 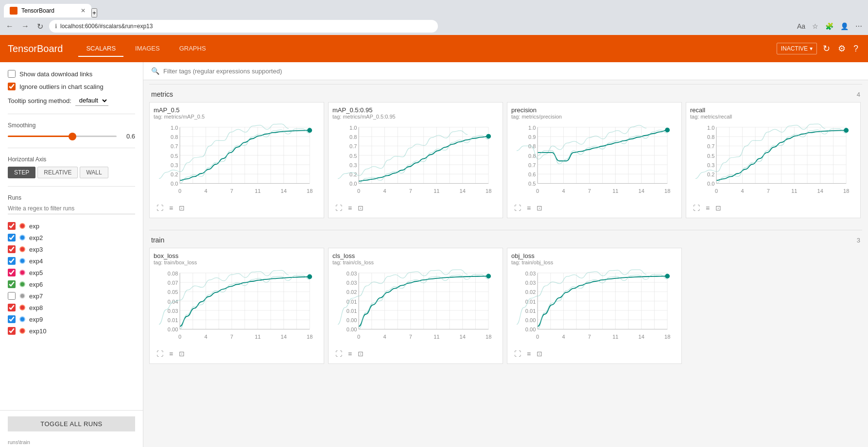 I want to click on run-item: exp3, so click(x=71, y=249).